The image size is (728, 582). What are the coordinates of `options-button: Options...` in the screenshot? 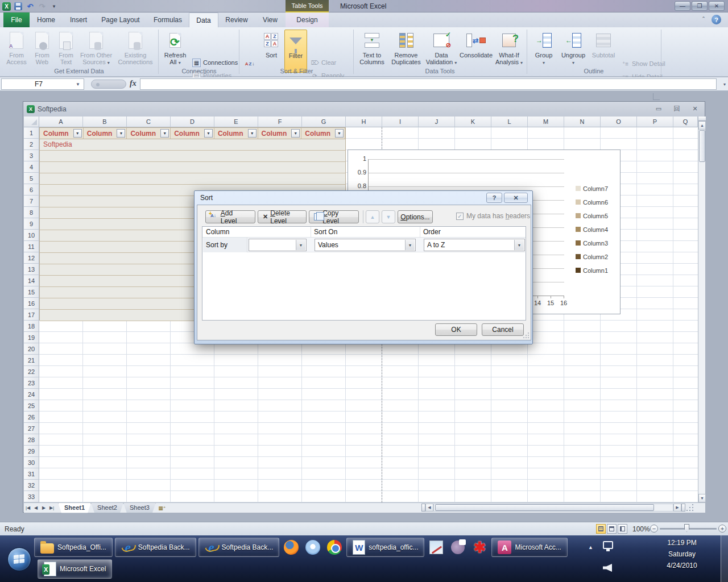 It's located at (415, 217).